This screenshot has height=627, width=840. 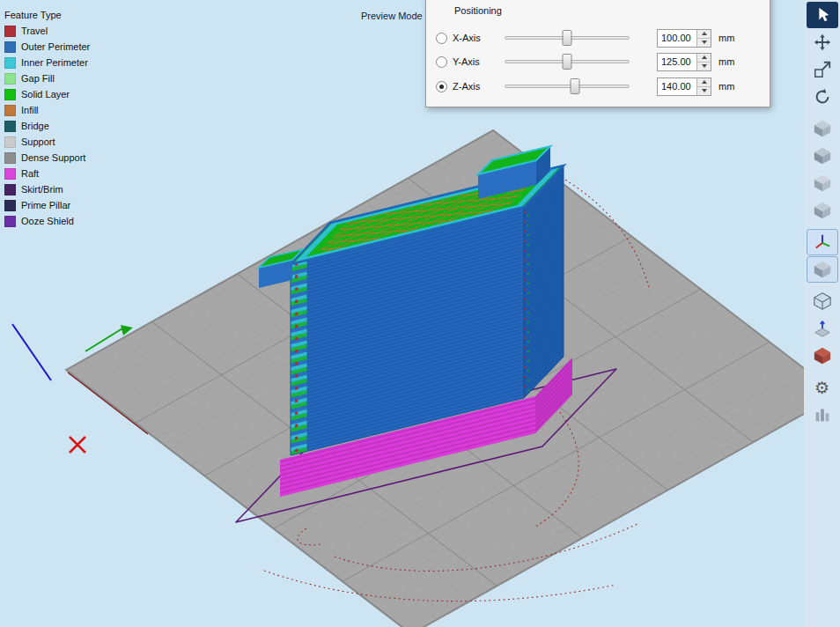 I want to click on feature-label: Ooze Shield, so click(x=48, y=221).